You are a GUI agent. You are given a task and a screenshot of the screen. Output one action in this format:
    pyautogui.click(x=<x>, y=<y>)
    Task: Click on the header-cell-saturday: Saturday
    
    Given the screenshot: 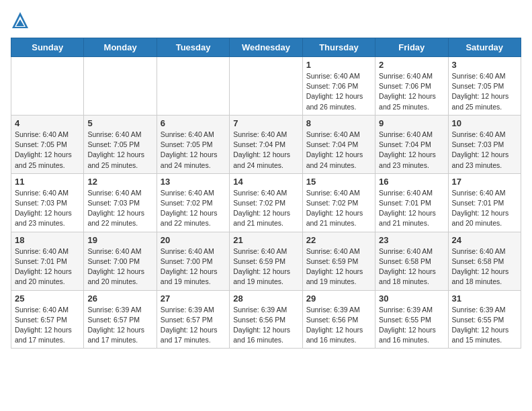 What is the action you would take?
    pyautogui.click(x=484, y=48)
    